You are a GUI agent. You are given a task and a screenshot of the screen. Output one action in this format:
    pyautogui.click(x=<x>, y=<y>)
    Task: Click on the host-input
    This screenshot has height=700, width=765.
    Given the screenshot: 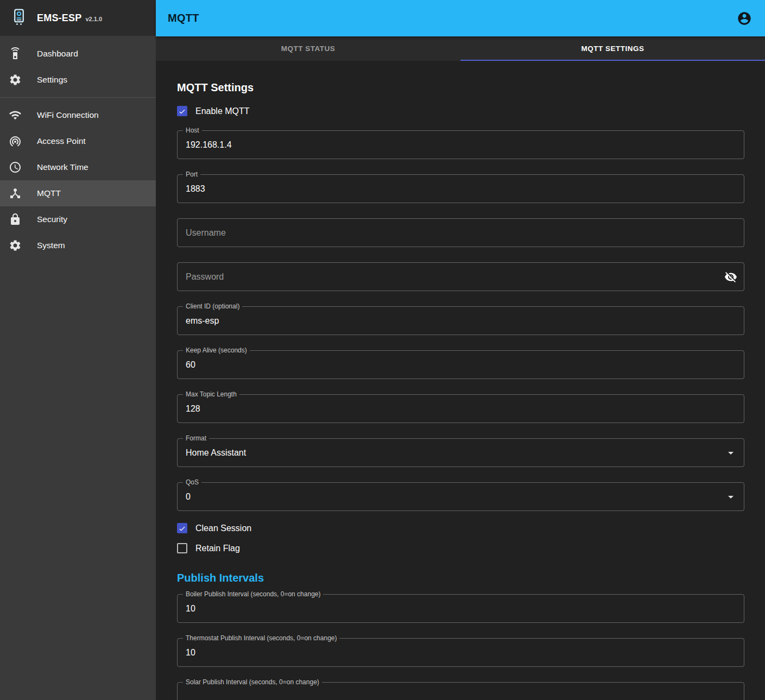 What is the action you would take?
    pyautogui.click(x=460, y=144)
    